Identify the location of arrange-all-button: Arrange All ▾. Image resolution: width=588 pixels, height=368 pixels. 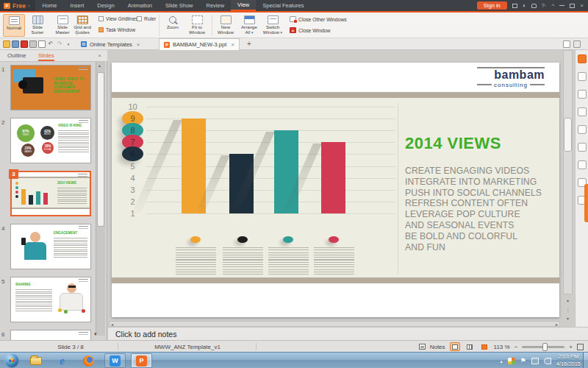
(249, 25).